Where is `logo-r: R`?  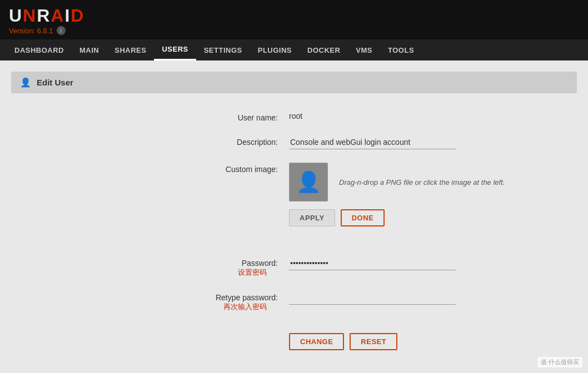
logo-r: R is located at coordinates (43, 16).